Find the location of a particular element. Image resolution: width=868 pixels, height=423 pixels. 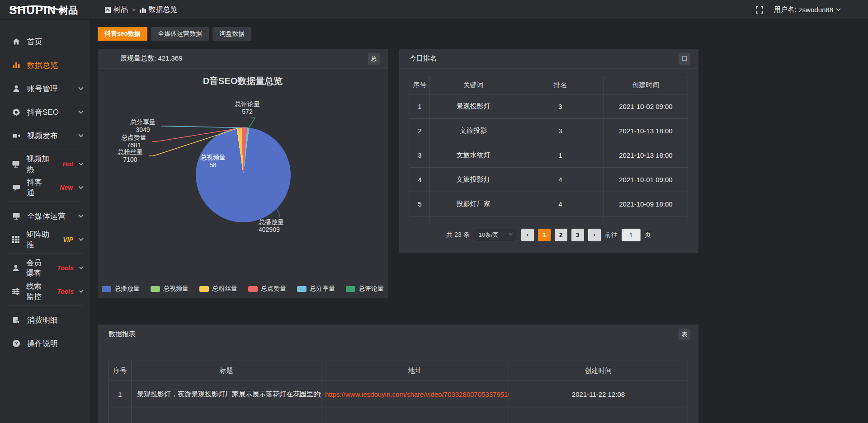

page-size-select: 10条/页 is located at coordinates (495, 235).